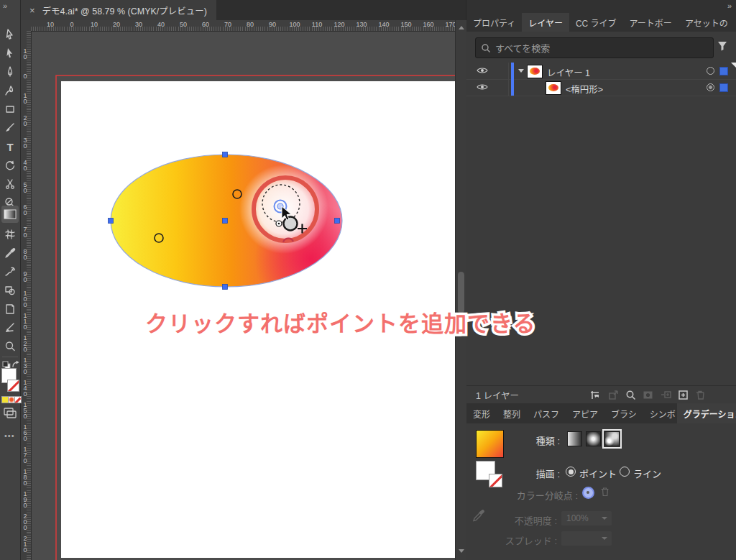 The image size is (736, 560). I want to click on gradient-preview-swatch, so click(490, 444).